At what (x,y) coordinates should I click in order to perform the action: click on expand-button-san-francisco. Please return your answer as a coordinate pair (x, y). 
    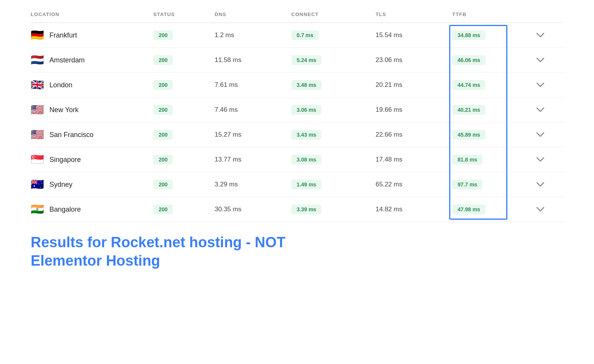
    Looking at the image, I should click on (540, 135).